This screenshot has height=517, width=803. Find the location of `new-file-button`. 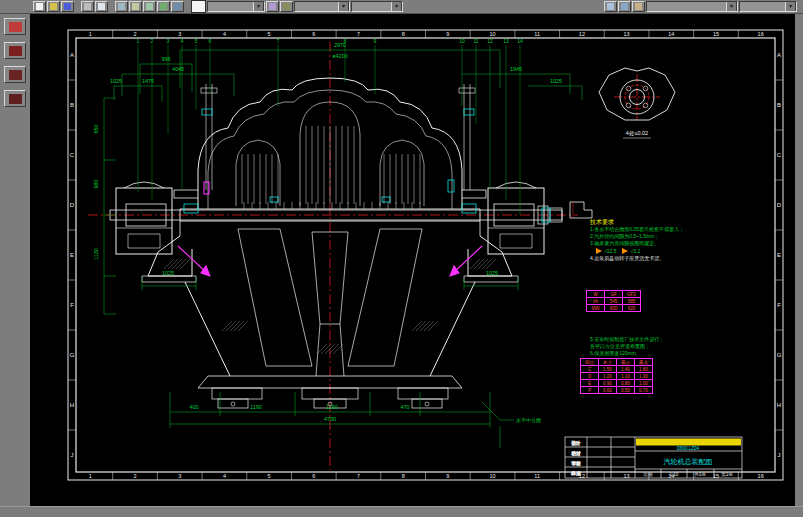

new-file-button is located at coordinates (40, 6).